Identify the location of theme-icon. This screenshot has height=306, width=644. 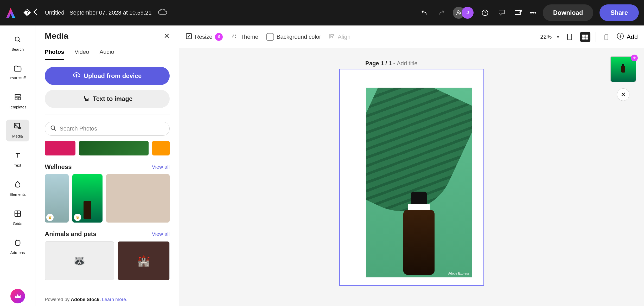
(234, 37).